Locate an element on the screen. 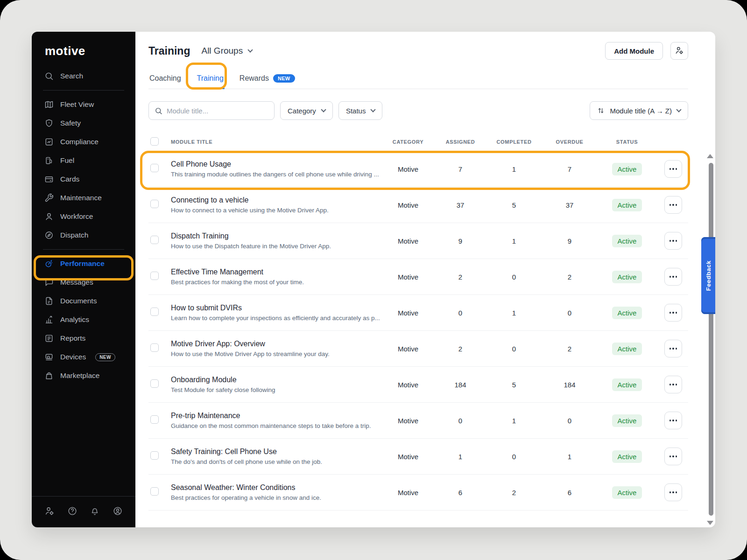 This screenshot has height=560, width=747. overdue-cell: 37 is located at coordinates (570, 205).